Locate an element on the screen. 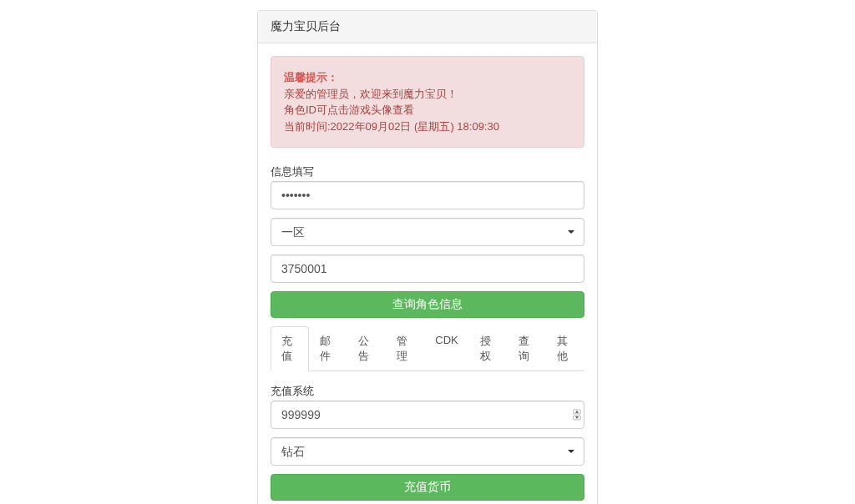 The image size is (855, 504). tab-2: 公告 is located at coordinates (367, 349).